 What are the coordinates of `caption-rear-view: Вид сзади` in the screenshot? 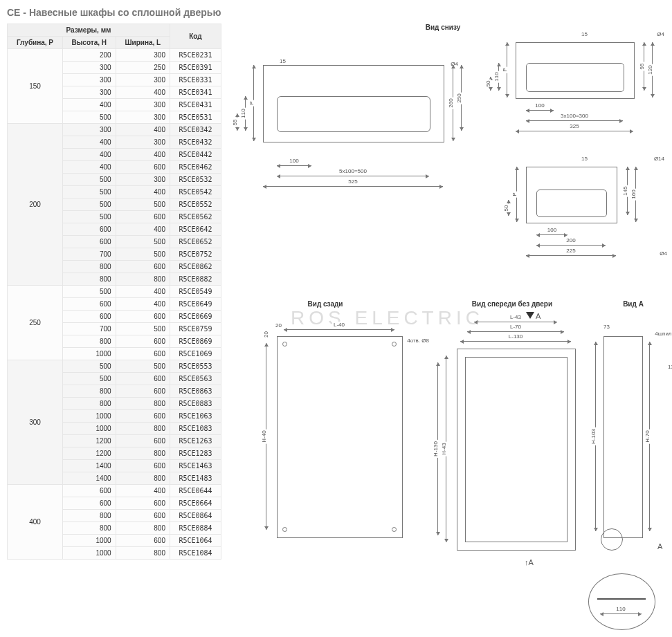 It's located at (325, 304).